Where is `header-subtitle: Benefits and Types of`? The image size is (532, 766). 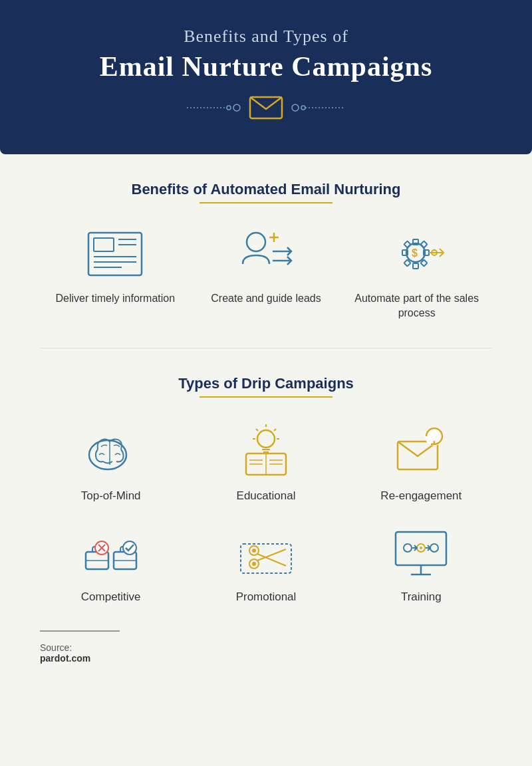 header-subtitle: Benefits and Types of is located at coordinates (266, 37).